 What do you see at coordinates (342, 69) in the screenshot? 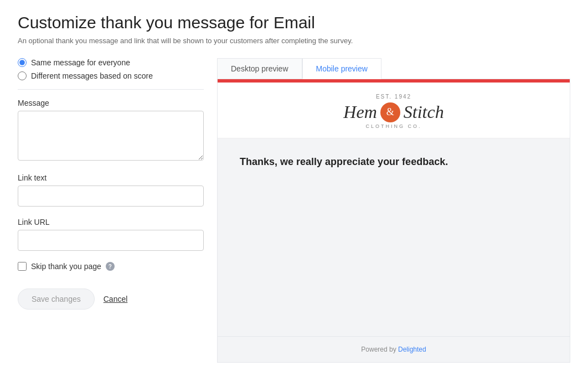
I see `tab-mobile: Mobile preview` at bounding box center [342, 69].